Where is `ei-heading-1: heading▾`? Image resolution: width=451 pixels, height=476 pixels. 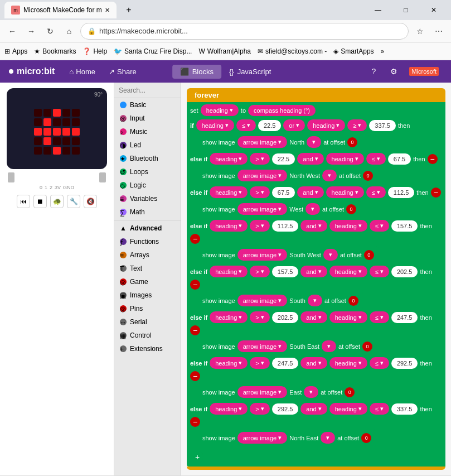 ei-heading-1: heading▾ is located at coordinates (229, 192).